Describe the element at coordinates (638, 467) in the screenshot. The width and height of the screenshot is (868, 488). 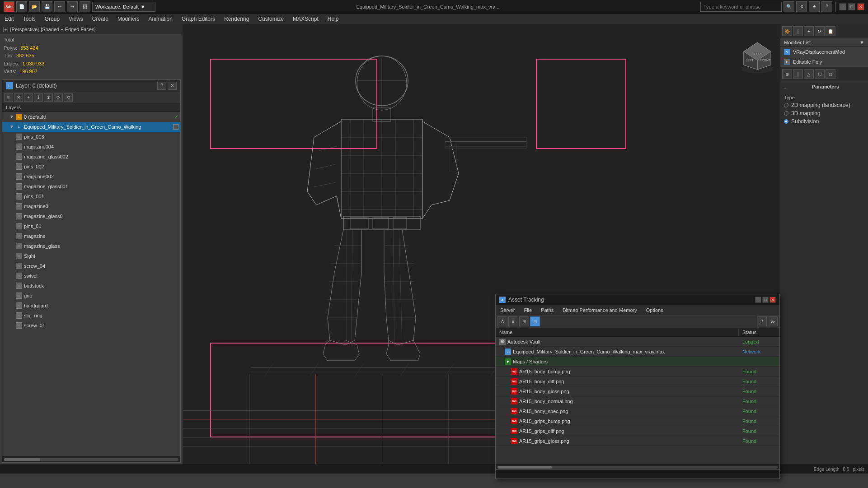
I see `asset-horizontal-scrollbar` at that location.